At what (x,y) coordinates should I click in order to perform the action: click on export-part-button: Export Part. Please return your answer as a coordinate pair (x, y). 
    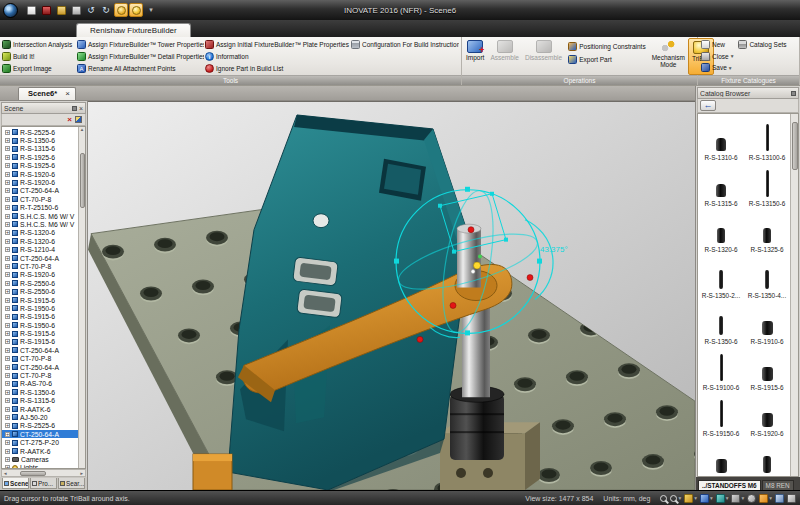
    Looking at the image, I should click on (606, 60).